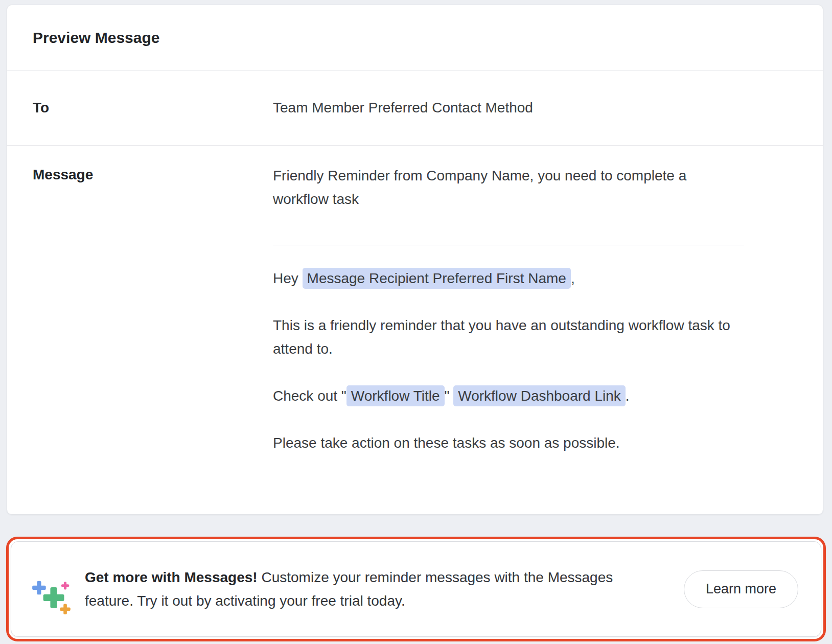 Image resolution: width=832 pixels, height=644 pixels. I want to click on message-divider, so click(509, 245).